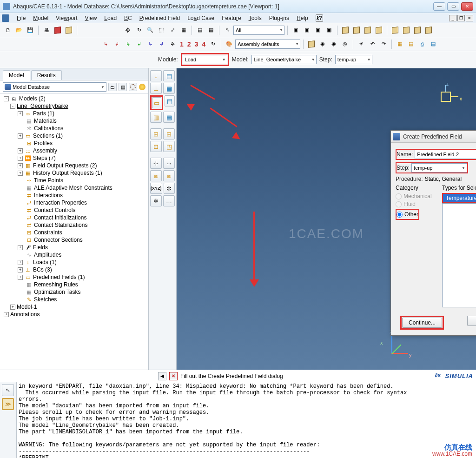 This screenshot has height=458, width=476. Describe the element at coordinates (211, 30) in the screenshot. I see `grid2-icon: ▦` at that location.